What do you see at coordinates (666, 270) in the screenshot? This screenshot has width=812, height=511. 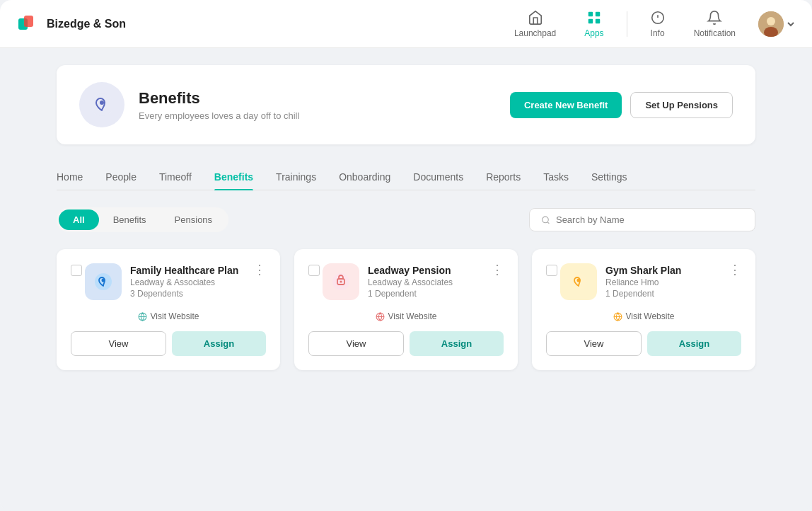 I see `card-title-3: Gym Shark Plan` at bounding box center [666, 270].